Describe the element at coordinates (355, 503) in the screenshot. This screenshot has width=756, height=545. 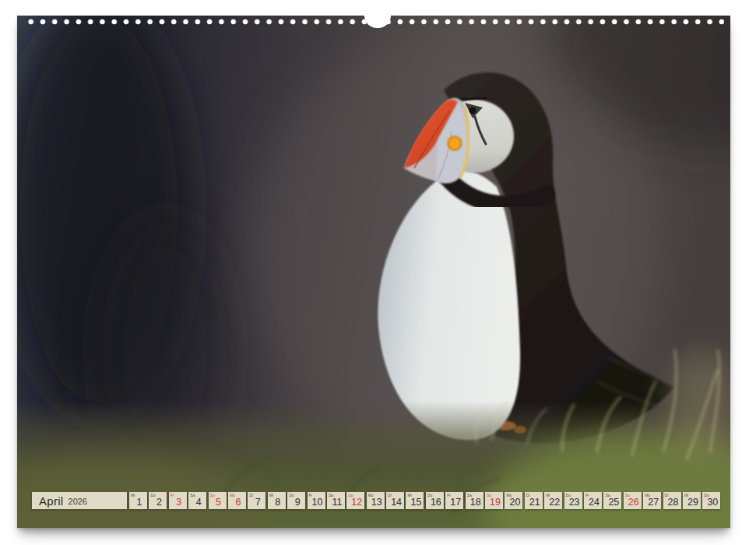
I see `day-number: 12` at that location.